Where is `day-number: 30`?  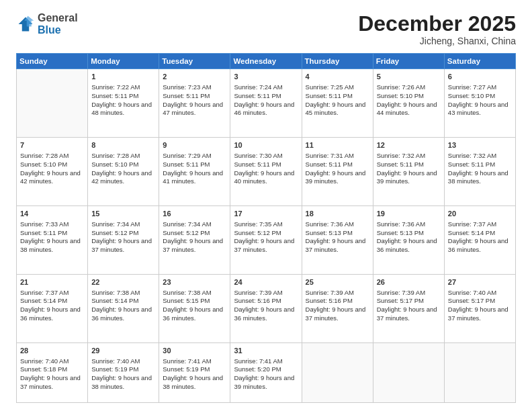 day-number: 30 is located at coordinates (195, 351).